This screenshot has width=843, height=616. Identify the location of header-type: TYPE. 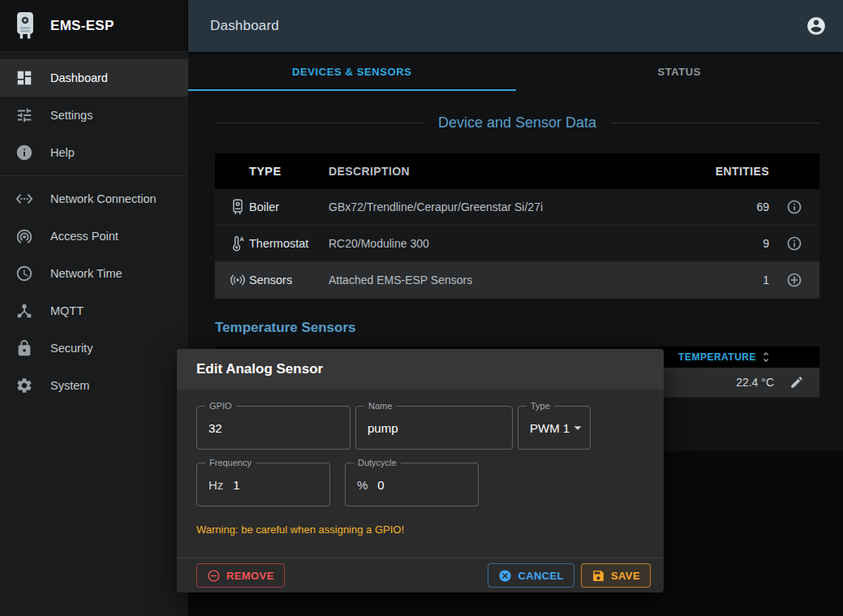
(289, 171).